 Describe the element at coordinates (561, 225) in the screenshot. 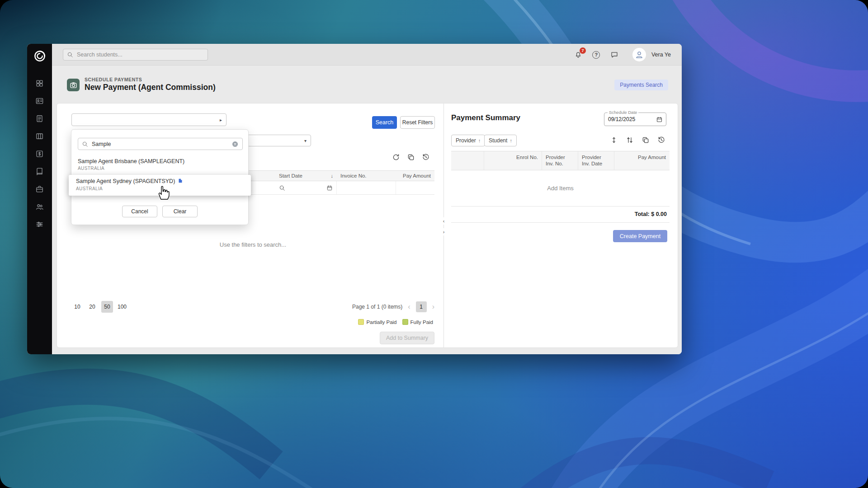

I see `payment-summary-pane: Payment Summary Schedule Date 09/12/2025…` at that location.